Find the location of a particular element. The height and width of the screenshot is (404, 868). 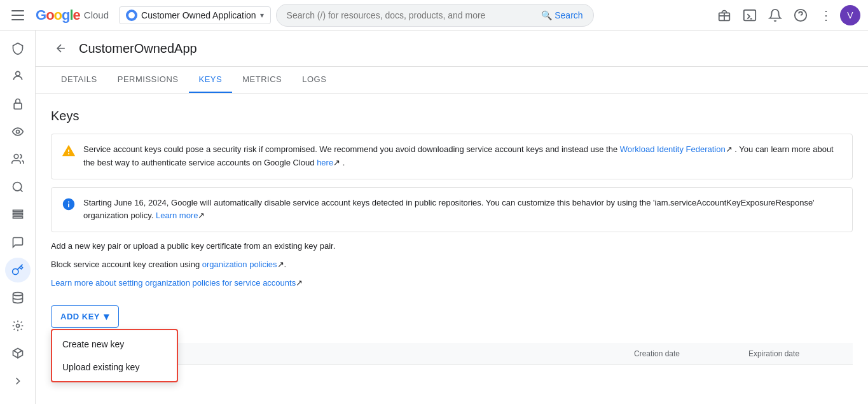

sidebar is located at coordinates (18, 218).